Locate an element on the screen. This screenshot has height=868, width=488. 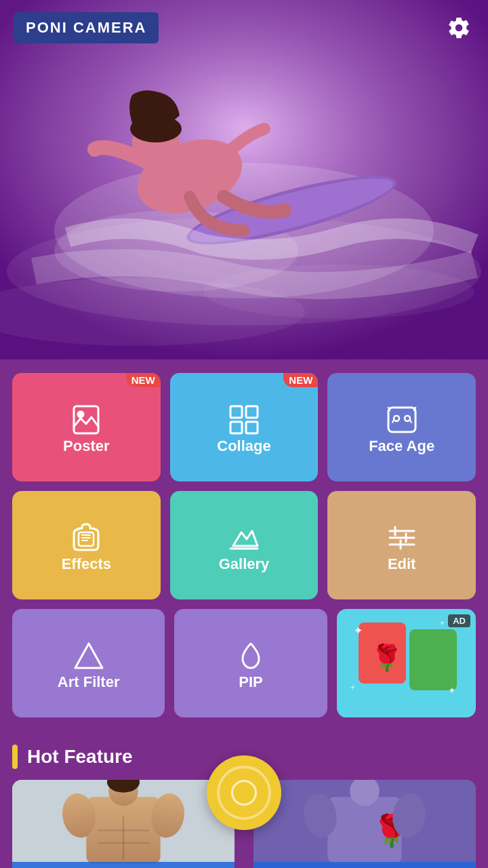
collage-label: Collage is located at coordinates (244, 446).